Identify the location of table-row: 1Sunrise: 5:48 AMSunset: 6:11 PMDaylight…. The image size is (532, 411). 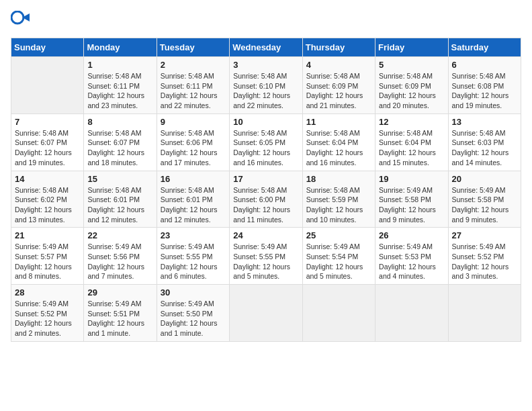
(120, 86).